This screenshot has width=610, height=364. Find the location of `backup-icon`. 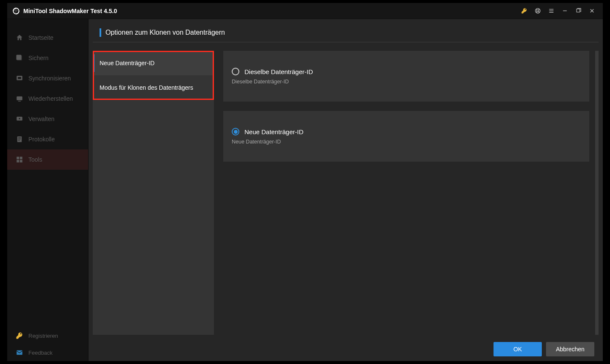

backup-icon is located at coordinates (19, 58).